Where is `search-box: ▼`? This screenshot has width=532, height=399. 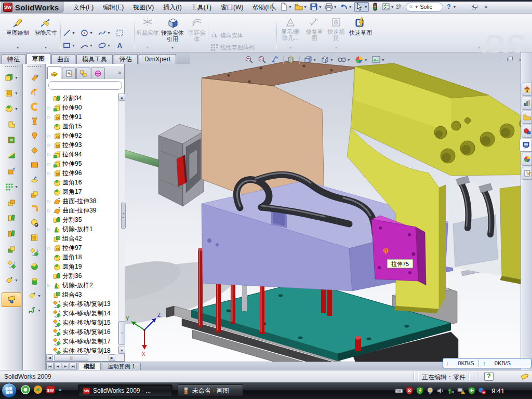
search-box: ▼ is located at coordinates (424, 7).